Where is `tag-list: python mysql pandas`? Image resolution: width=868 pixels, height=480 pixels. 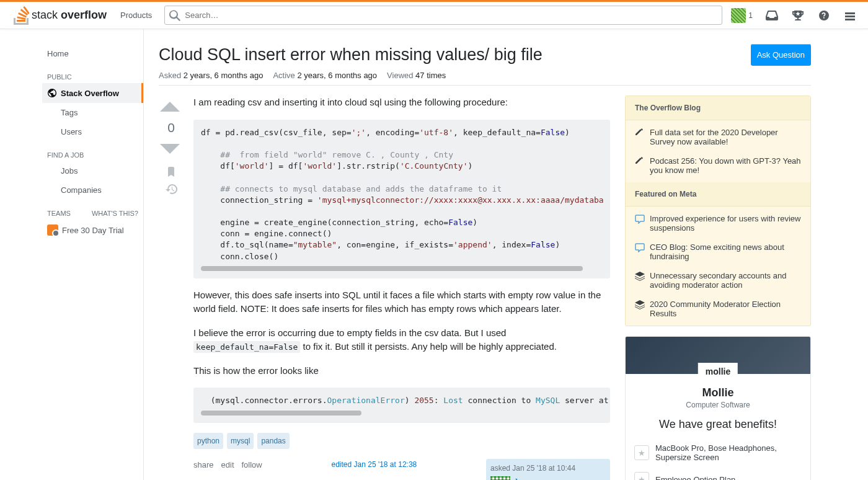 tag-list: python mysql pandas is located at coordinates (402, 441).